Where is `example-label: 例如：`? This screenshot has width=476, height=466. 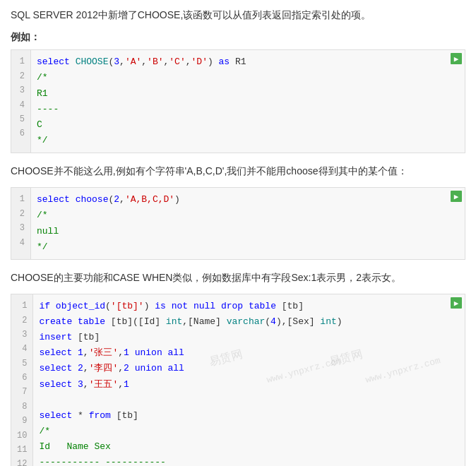 example-label: 例如： is located at coordinates (238, 37).